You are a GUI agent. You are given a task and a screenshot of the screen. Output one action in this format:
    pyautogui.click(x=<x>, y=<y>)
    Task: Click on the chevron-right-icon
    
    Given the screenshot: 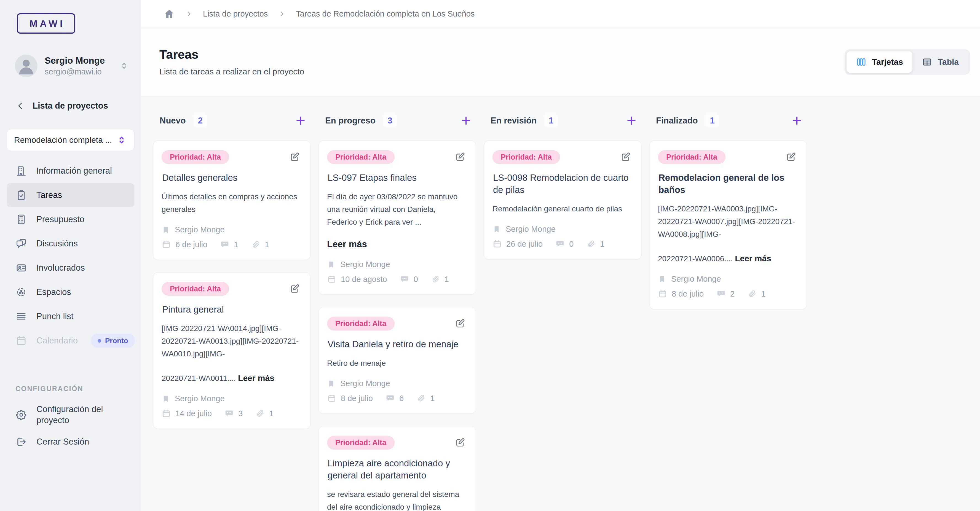 What is the action you would take?
    pyautogui.click(x=282, y=14)
    